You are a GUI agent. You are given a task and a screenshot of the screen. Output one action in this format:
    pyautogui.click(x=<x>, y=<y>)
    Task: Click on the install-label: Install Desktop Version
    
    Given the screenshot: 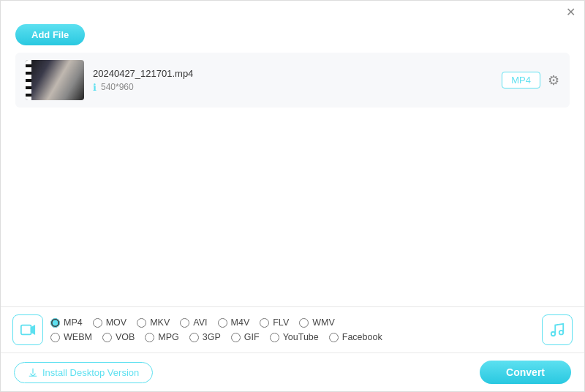 What is the action you would take?
    pyautogui.click(x=91, y=373)
    